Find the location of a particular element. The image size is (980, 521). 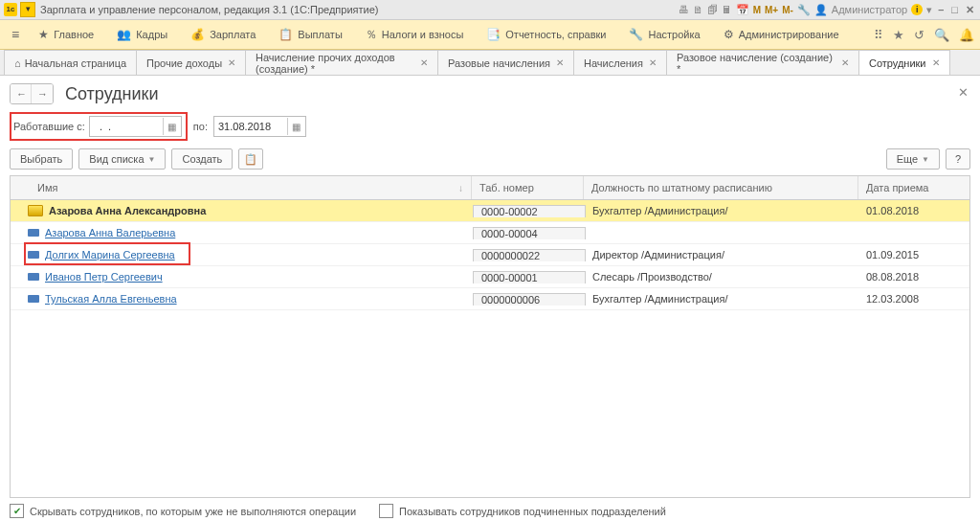

page-close-icon: ✕ is located at coordinates (963, 92).